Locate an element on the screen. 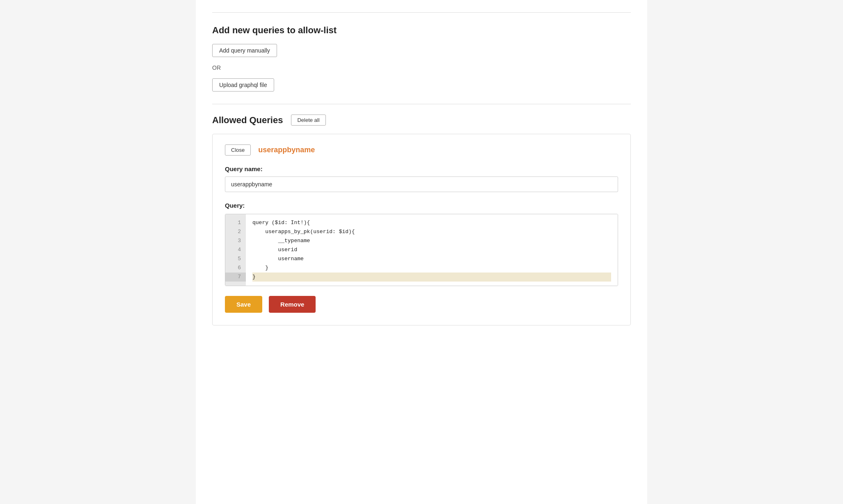  or-text: OR is located at coordinates (422, 68).